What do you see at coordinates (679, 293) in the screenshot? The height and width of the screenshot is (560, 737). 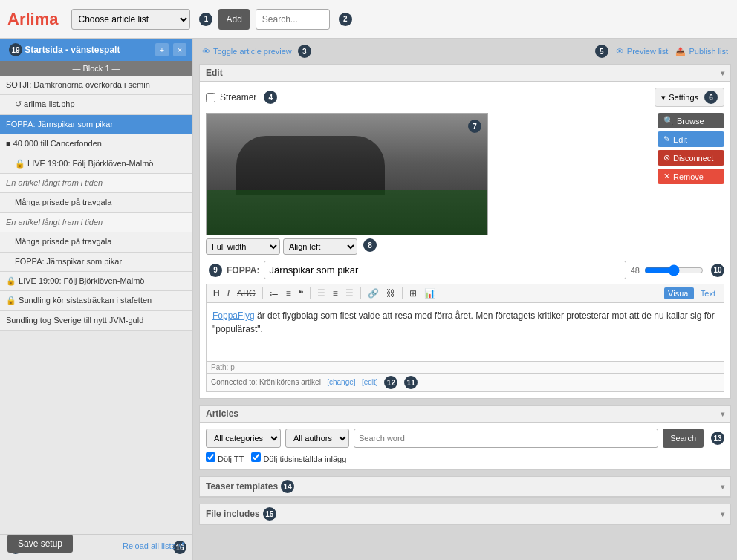 I see `visual-view-button: Visual` at bounding box center [679, 293].